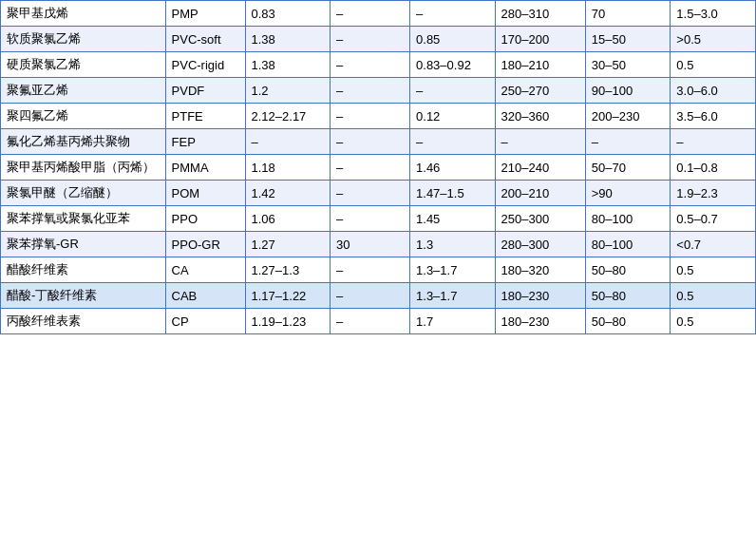 The width and height of the screenshot is (756, 533). I want to click on table-cell: 聚氟亚乙烯, so click(84, 91).